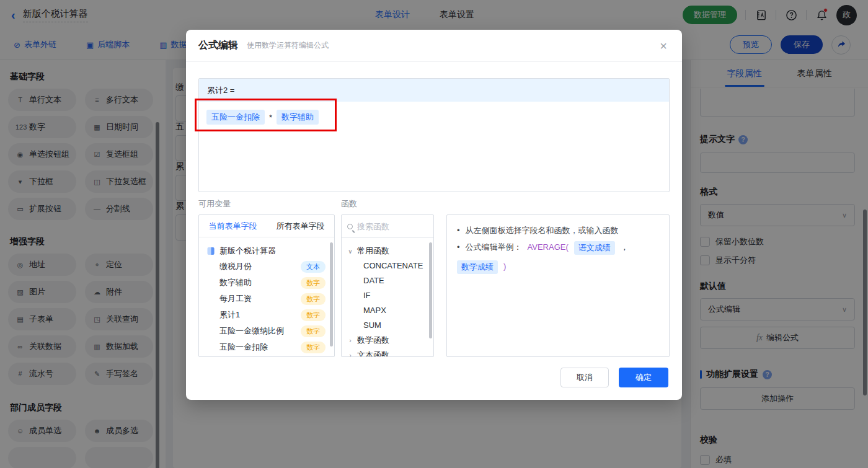 The width and height of the screenshot is (868, 468). What do you see at coordinates (391, 266) in the screenshot?
I see `function-item: CONCATENATE` at bounding box center [391, 266].